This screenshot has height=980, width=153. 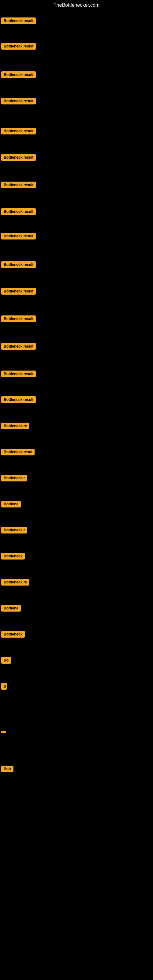 I want to click on badge-row-12: Bottleneck result, so click(x=18, y=347).